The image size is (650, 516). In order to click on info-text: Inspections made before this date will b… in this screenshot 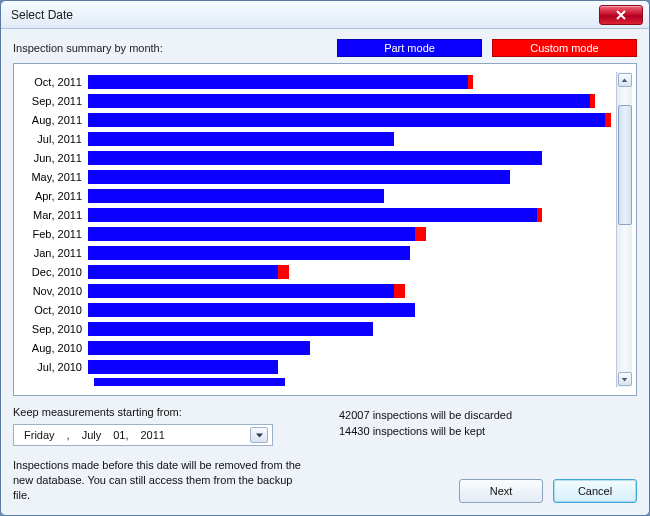, I will do `click(162, 478)`.